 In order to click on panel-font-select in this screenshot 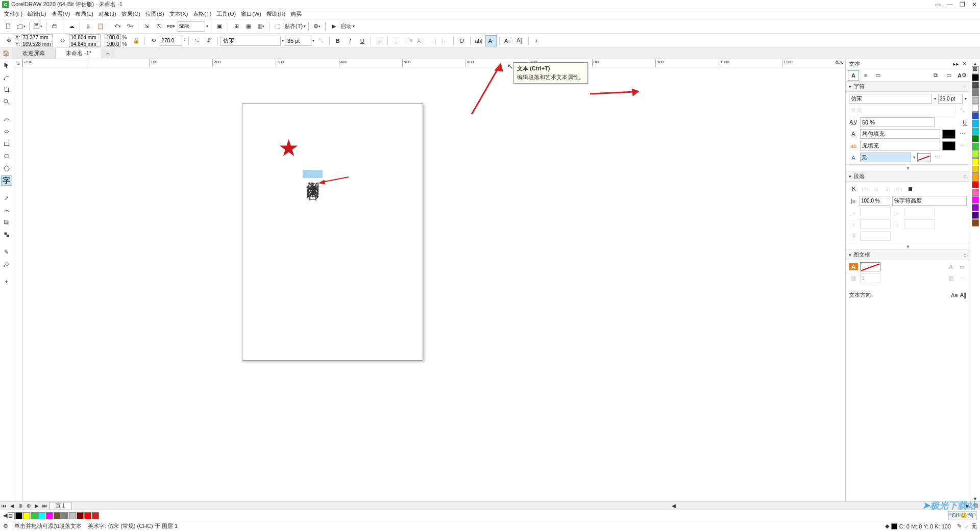, I will do `click(890, 99)`.